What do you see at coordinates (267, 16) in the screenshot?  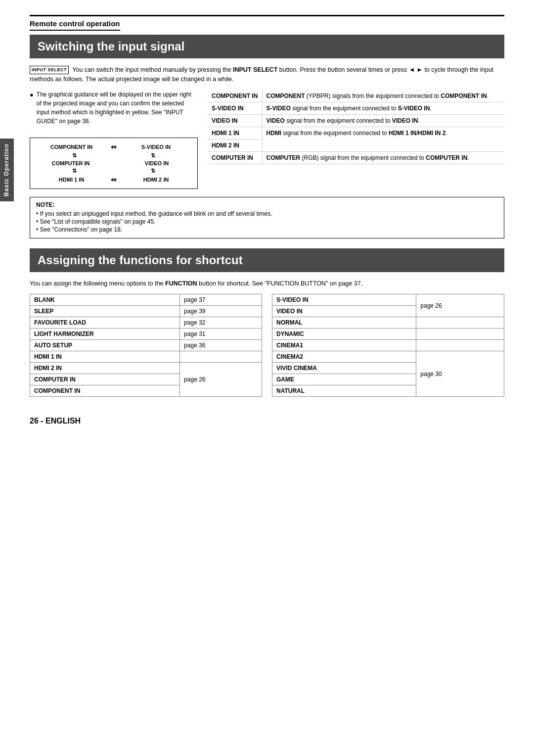 I see `top-rule` at bounding box center [267, 16].